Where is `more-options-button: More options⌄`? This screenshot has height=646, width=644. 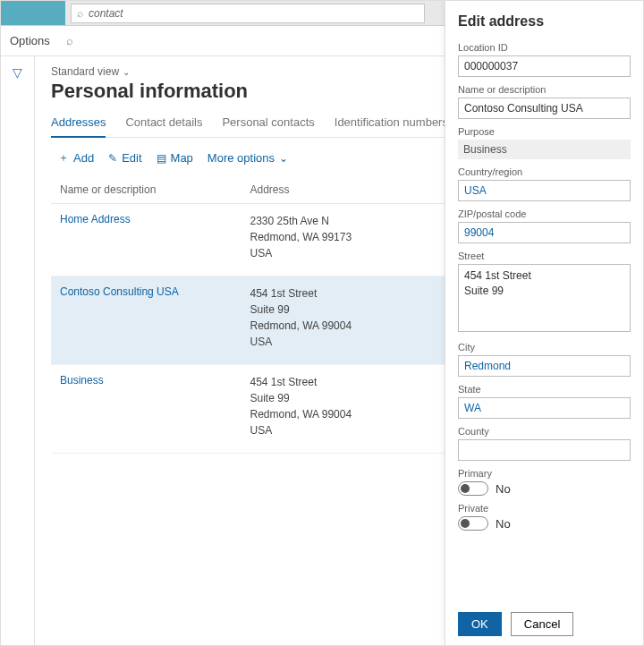 more-options-button: More options⌄ is located at coordinates (248, 157).